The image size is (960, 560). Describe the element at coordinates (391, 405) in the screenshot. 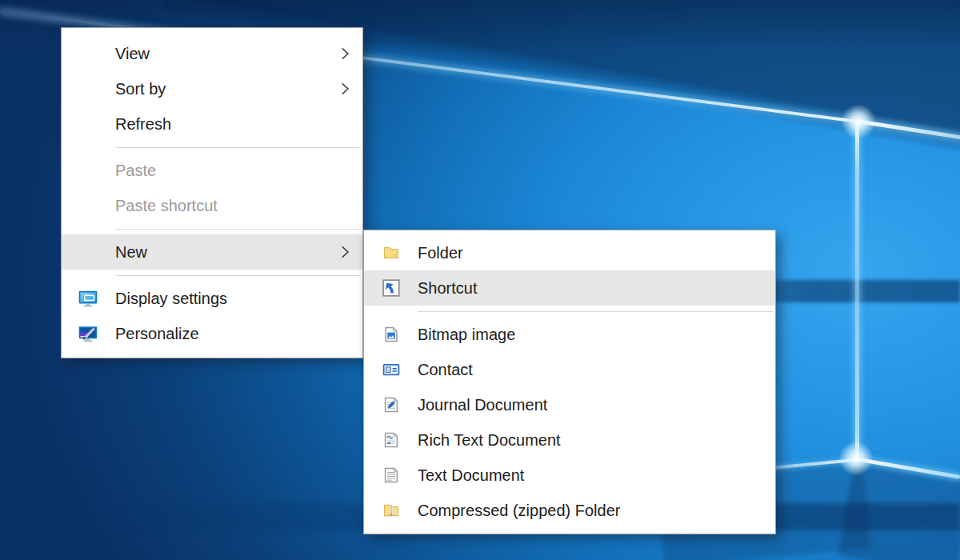

I see `journal-document-icon` at that location.